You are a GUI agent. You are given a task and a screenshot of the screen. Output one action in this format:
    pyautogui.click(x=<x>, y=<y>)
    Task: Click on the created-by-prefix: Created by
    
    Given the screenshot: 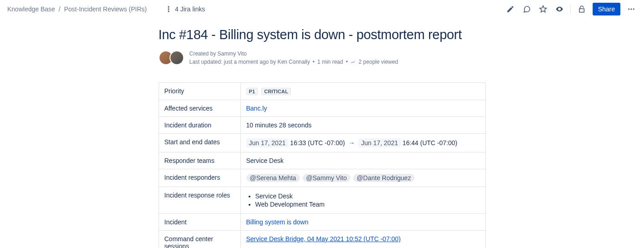 What is the action you would take?
    pyautogui.click(x=204, y=54)
    